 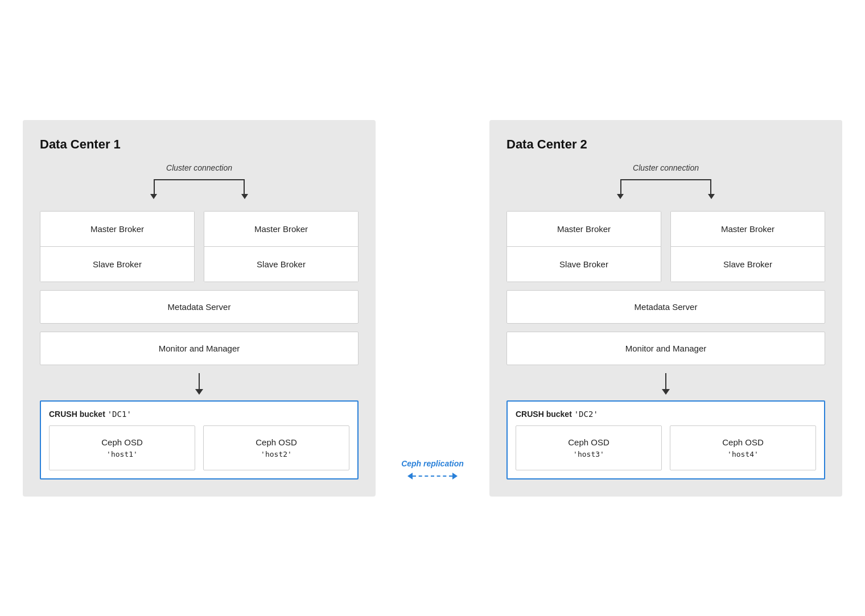 I want to click on dc2-arrow-line, so click(x=666, y=381).